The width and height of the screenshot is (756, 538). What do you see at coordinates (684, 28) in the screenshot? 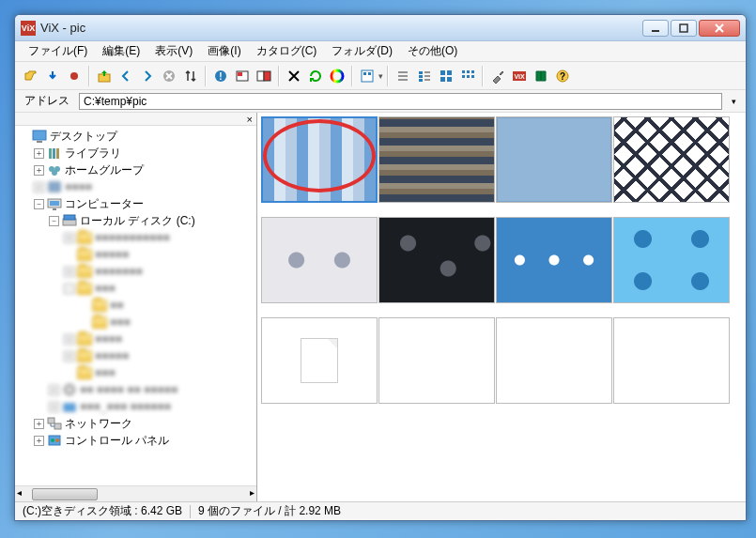
I see `maximize-button` at bounding box center [684, 28].